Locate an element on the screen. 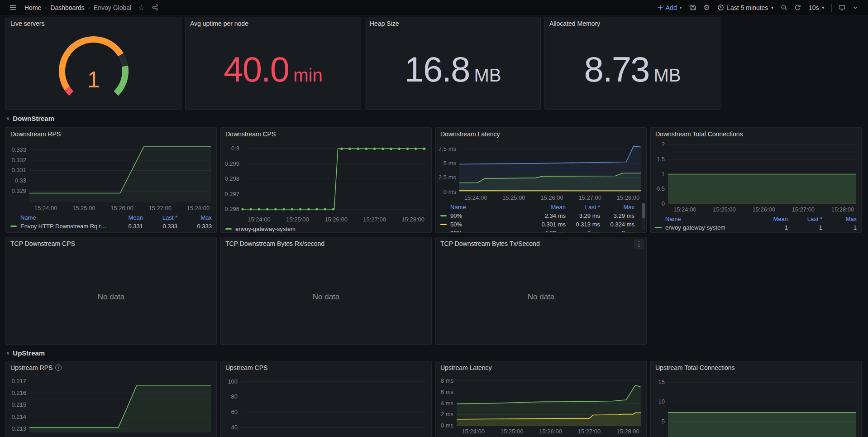  hamburger-icon is located at coordinates (13, 7).